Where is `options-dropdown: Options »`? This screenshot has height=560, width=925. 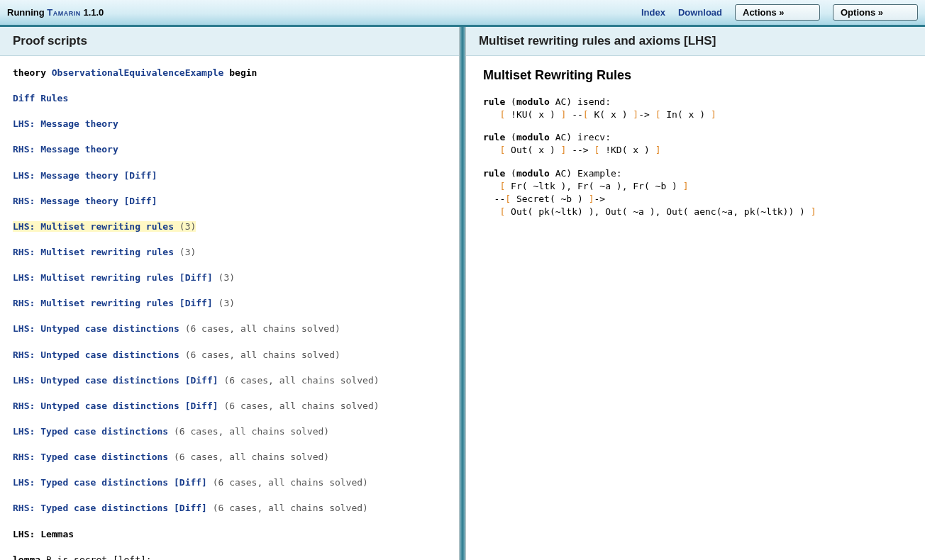
options-dropdown: Options » is located at coordinates (875, 13).